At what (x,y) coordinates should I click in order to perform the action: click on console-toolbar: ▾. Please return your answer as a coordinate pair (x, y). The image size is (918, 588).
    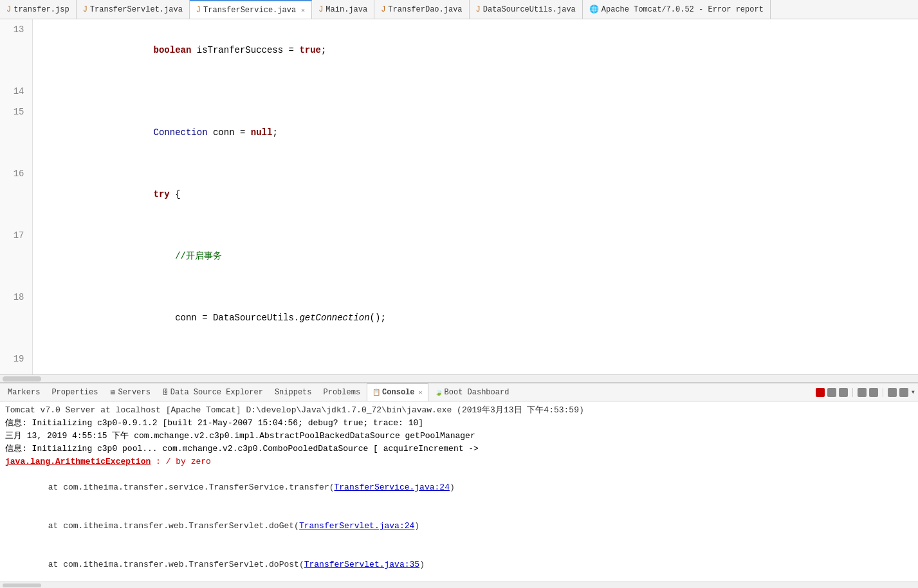
    Looking at the image, I should click on (866, 392).